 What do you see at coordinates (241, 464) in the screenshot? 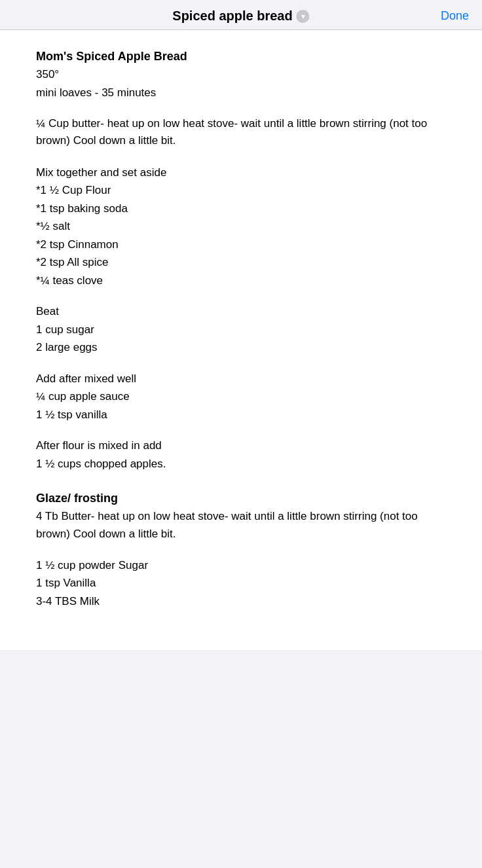
I see `flour-item: 1 ½ cups chopped apples.` at bounding box center [241, 464].